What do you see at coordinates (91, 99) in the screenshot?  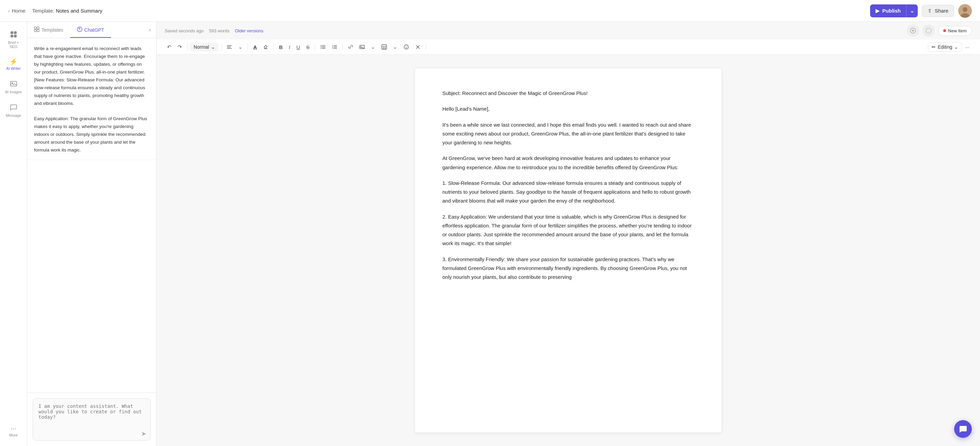 I see `chat-message-text: Write a re-engagement email to reconnect…` at bounding box center [91, 99].